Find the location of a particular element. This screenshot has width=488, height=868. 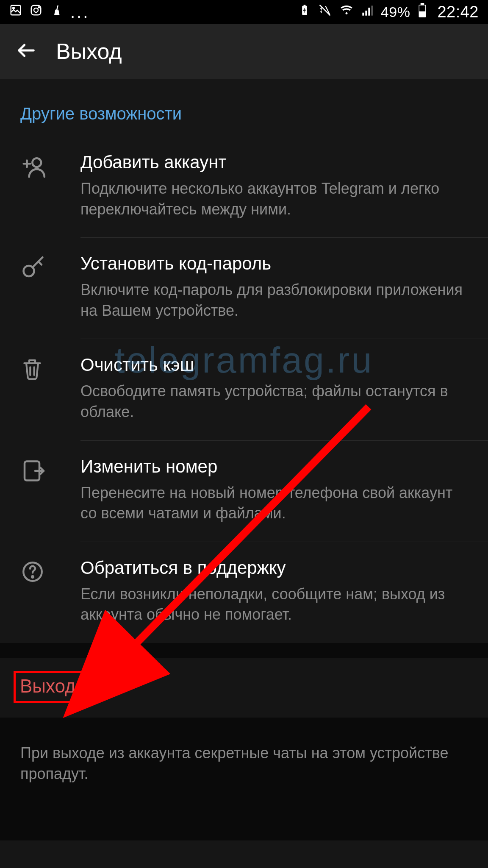

cellular-icon is located at coordinates (367, 12).